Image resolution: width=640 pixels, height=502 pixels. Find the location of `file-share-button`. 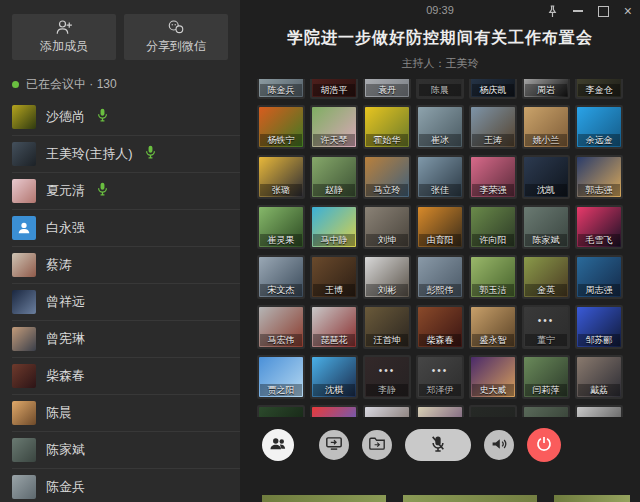

file-share-button is located at coordinates (377, 445).